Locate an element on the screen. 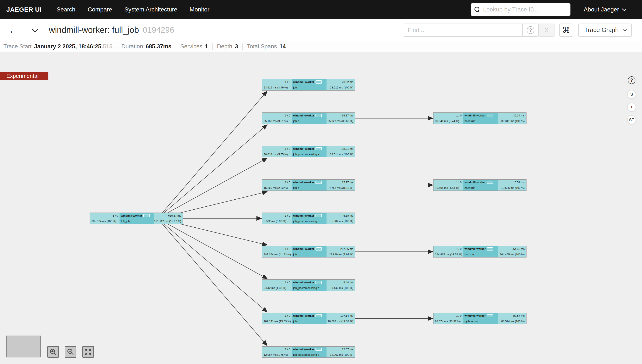  find-input is located at coordinates (463, 30).